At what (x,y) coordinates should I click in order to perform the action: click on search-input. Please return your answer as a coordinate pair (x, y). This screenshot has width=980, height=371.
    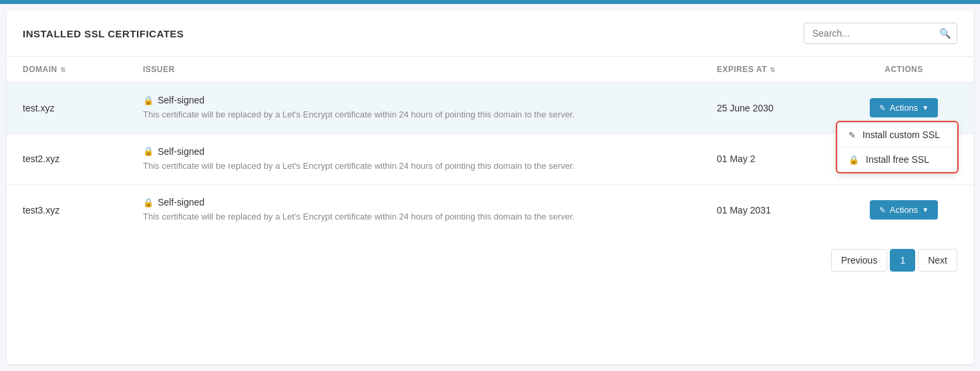
    Looking at the image, I should click on (880, 33).